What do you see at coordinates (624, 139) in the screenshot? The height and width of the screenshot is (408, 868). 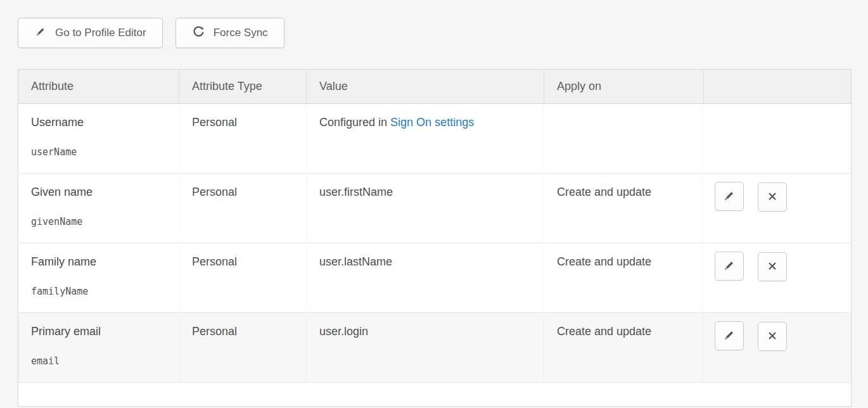 I see `apply-on-cell` at bounding box center [624, 139].